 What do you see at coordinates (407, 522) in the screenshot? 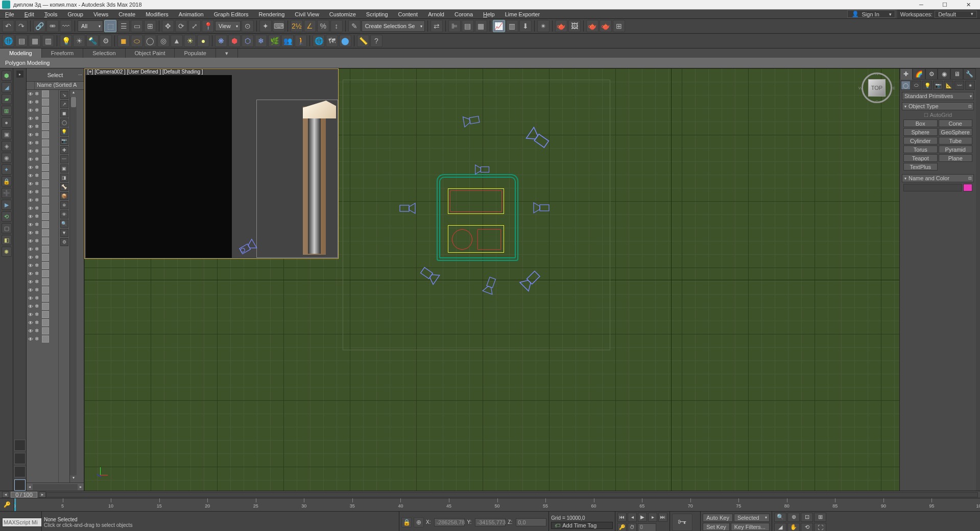
I see `lock-selection-icon: 🔒` at bounding box center [407, 522].